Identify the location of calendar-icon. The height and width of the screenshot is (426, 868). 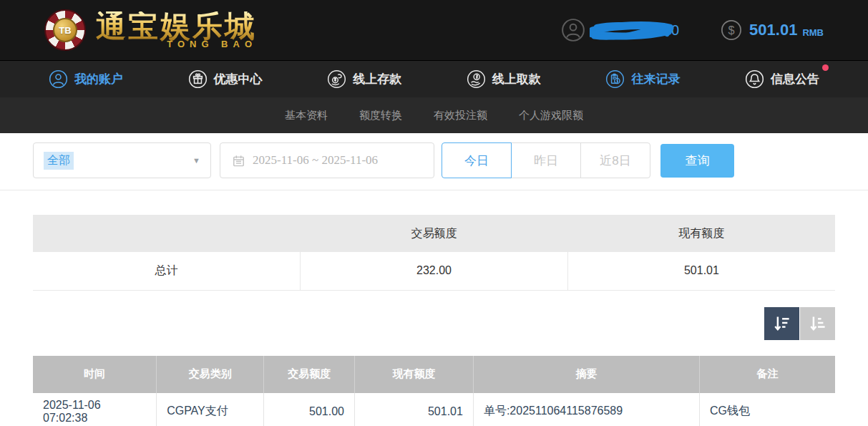
(239, 160).